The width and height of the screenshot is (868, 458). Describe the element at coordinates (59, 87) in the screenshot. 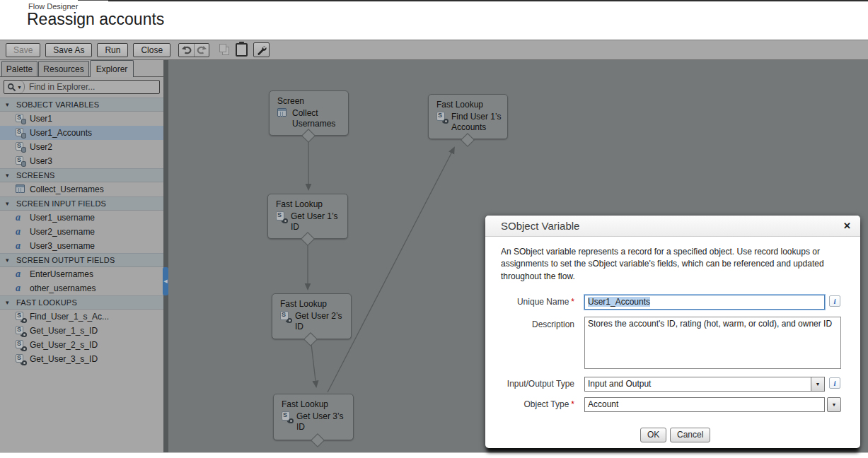

I see `search-placeholder: Find in Explorer...` at that location.